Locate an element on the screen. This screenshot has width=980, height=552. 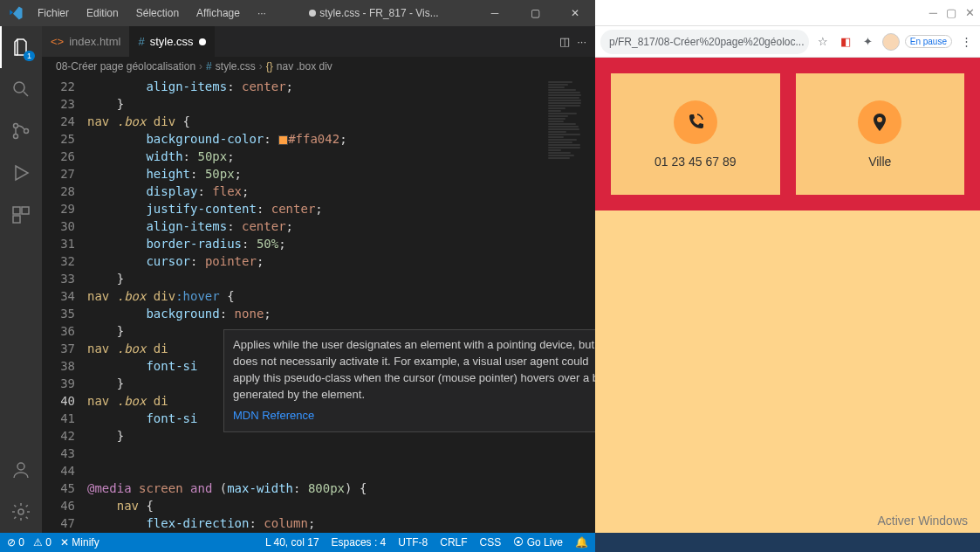
close-button: ✕ is located at coordinates (575, 13).